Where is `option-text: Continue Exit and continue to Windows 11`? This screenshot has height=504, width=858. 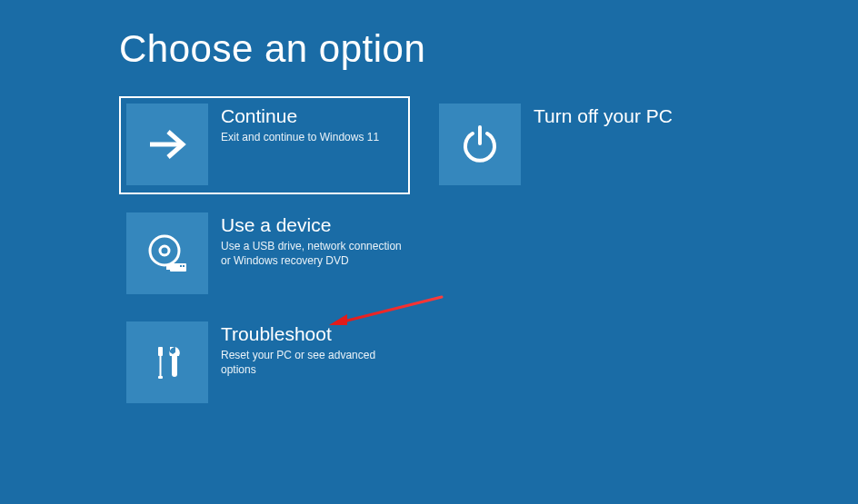
option-text: Continue Exit and continue to Windows 11 is located at coordinates (305, 145).